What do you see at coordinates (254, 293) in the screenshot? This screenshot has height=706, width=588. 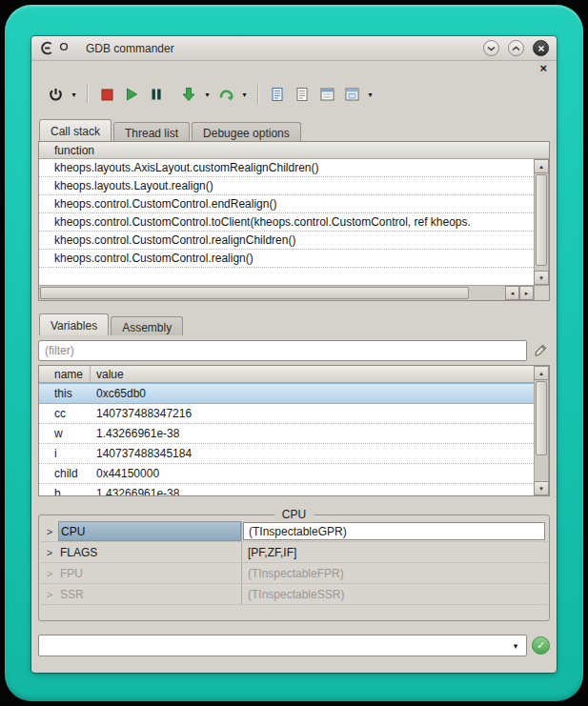 I see `hscroll-handle` at bounding box center [254, 293].